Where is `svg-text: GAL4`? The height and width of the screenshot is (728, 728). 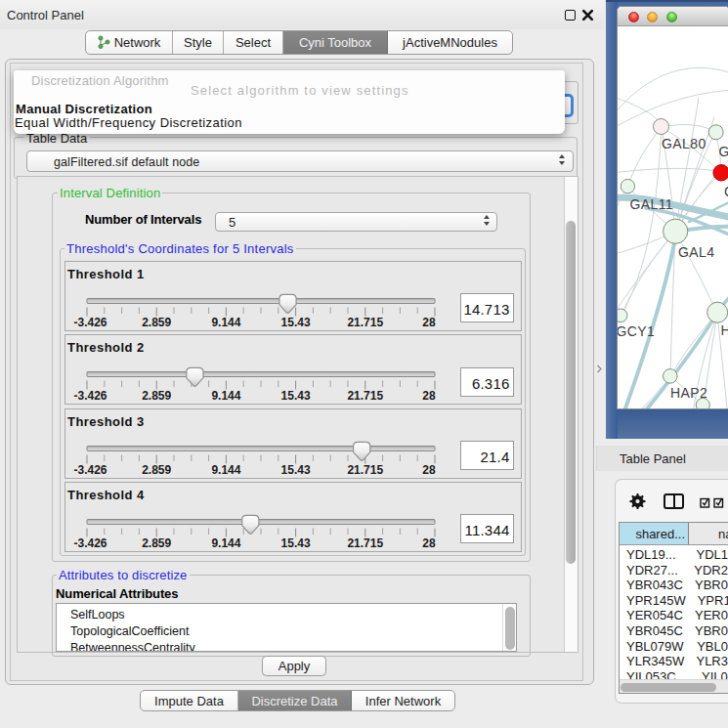
svg-text: GAL4 is located at coordinates (696, 252).